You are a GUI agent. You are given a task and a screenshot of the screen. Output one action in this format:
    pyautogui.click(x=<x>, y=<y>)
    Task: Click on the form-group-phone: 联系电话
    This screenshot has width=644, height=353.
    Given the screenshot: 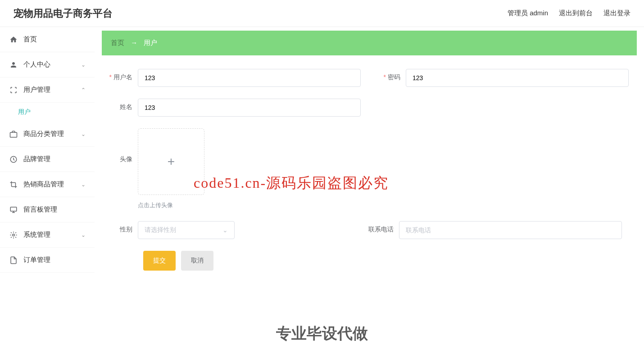 What is the action you would take?
    pyautogui.click(x=494, y=230)
    